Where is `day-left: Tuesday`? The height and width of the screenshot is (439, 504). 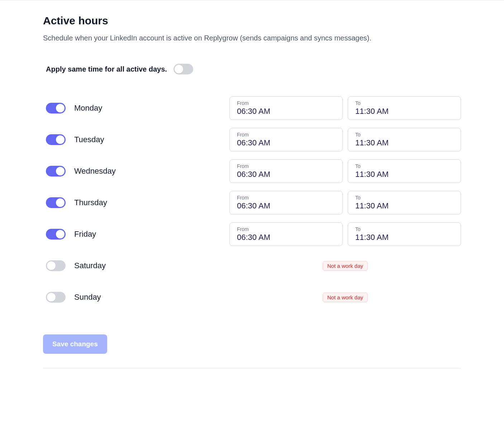
day-left: Tuesday is located at coordinates (136, 140).